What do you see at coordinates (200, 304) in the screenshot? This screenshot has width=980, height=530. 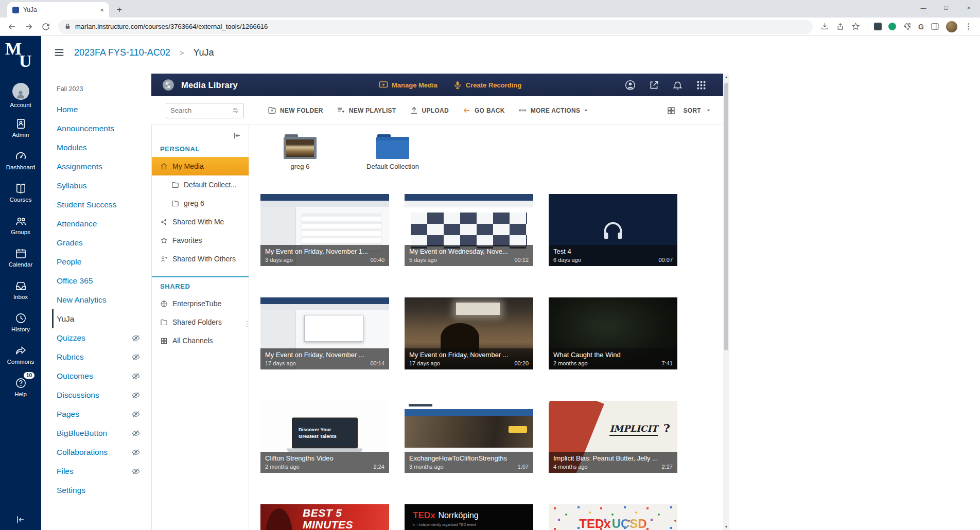 I see `sidebar-item-enterprisetube: EnterpriseTube` at bounding box center [200, 304].